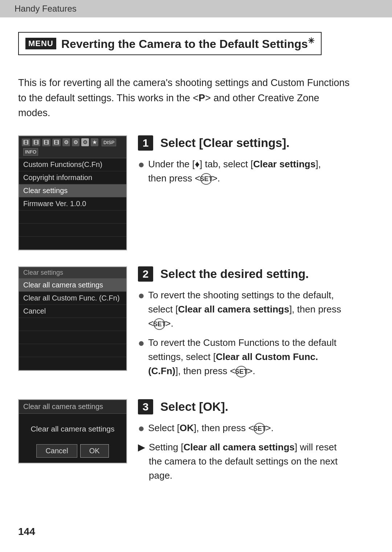  Describe the element at coordinates (146, 274) in the screenshot. I see `step-2-number: 2` at that location.